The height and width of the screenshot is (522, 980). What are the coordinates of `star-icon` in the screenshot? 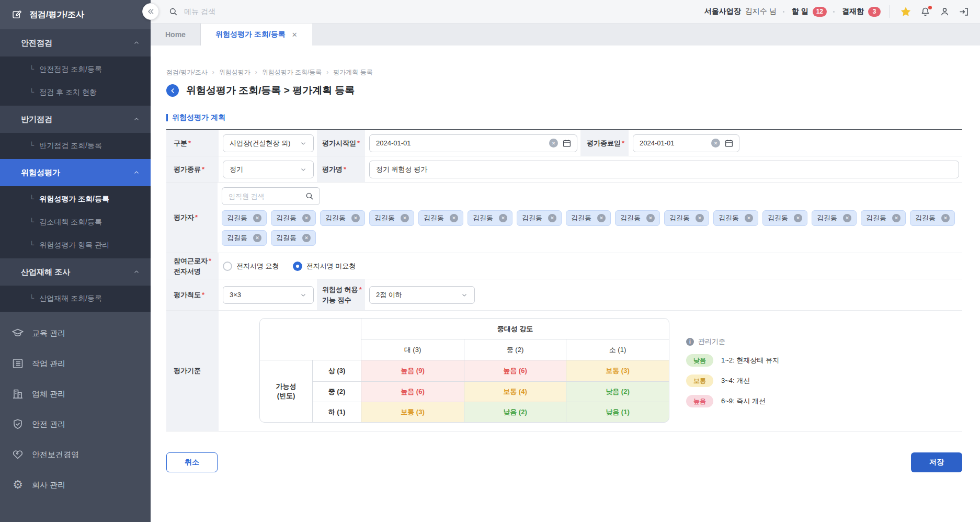 It's located at (906, 12).